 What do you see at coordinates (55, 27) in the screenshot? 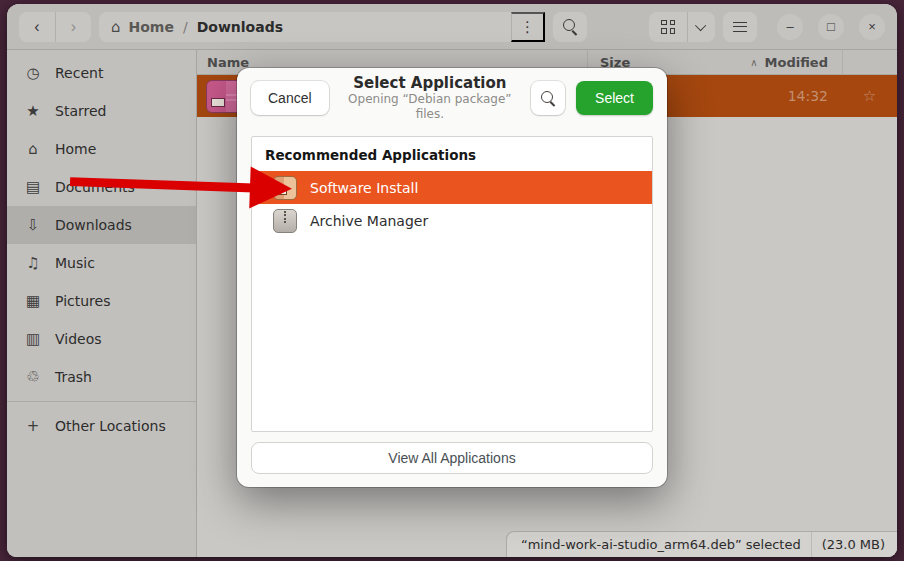
I see `navigation-buttons: ‹ ›` at bounding box center [55, 27].